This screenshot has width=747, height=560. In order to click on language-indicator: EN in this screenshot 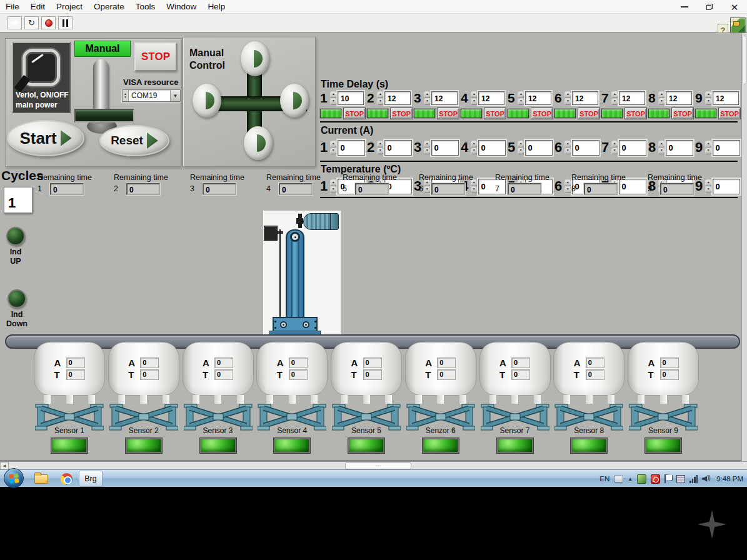, I will do `click(604, 479)`.